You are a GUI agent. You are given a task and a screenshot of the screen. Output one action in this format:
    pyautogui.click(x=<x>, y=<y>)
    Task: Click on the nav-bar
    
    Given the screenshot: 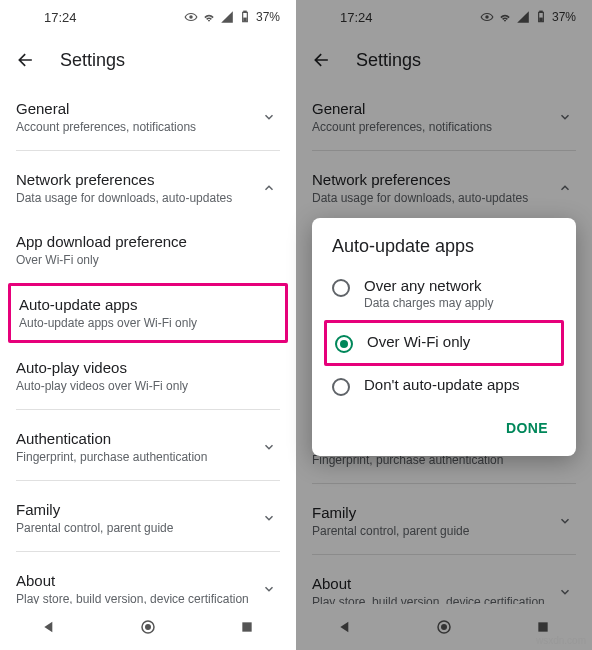 What is the action you would take?
    pyautogui.click(x=148, y=627)
    